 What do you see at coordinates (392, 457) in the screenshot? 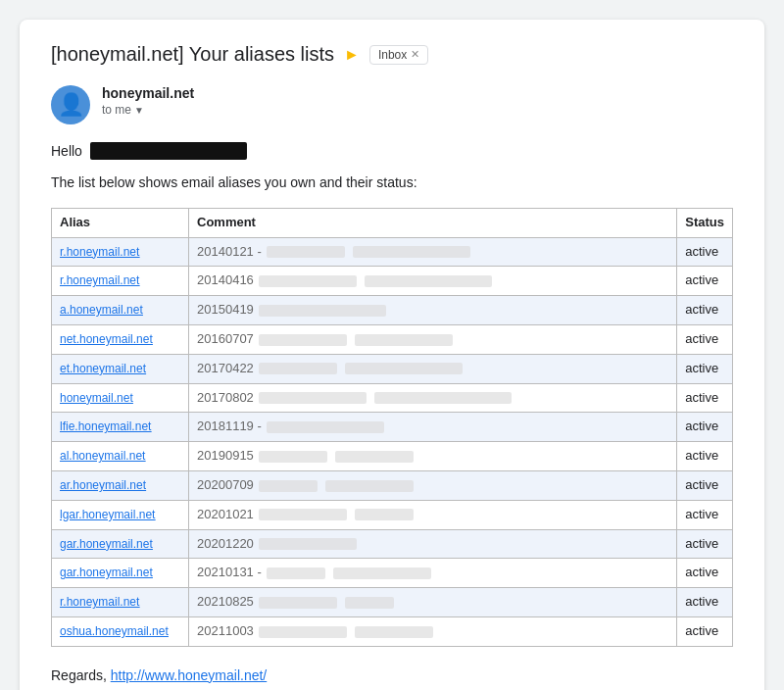
I see `table-row: al.honeymail.net20190915 active` at bounding box center [392, 457].